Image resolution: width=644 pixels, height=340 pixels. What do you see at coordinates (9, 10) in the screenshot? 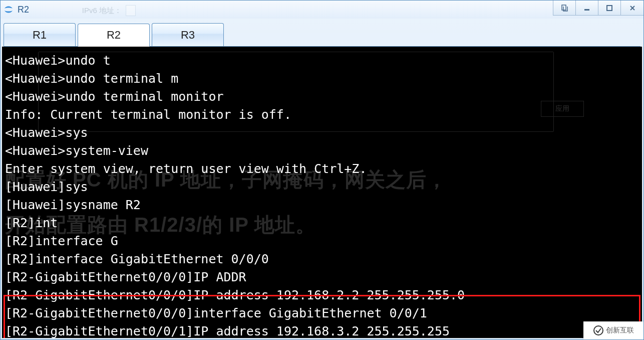
I see `app-icon` at bounding box center [9, 10].